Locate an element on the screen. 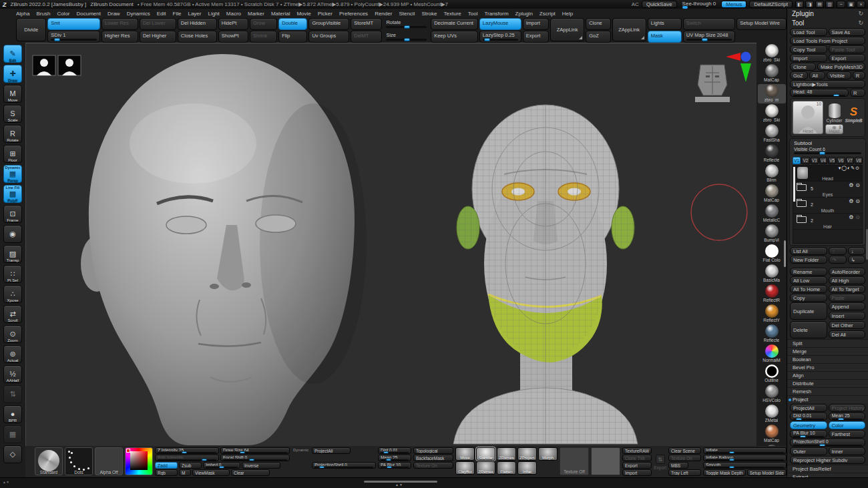  brush-selector-thumb: Standard is located at coordinates (49, 461).